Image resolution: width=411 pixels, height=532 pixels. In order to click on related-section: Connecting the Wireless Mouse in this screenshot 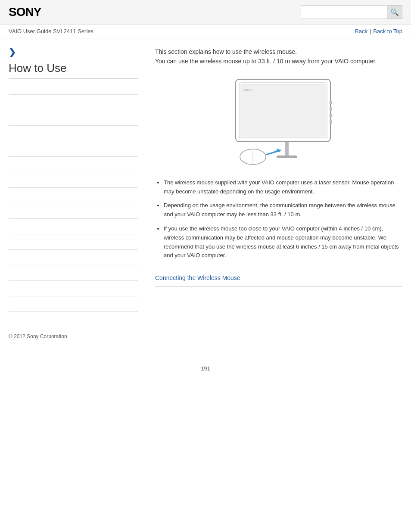, I will do `click(279, 278)`.